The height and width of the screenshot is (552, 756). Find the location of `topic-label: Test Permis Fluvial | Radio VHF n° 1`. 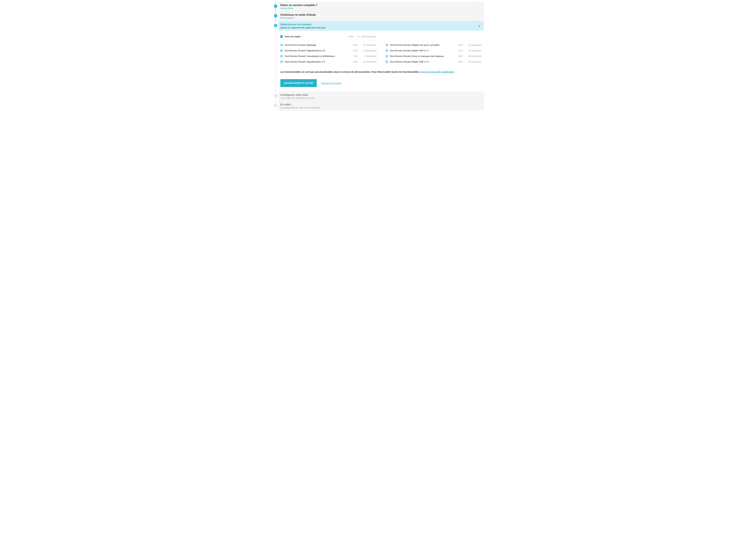

topic-label: Test Permis Fluvial | Radio VHF n° 1 is located at coordinates (423, 50).